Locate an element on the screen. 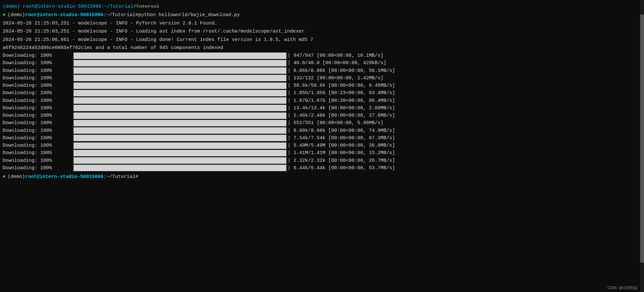 The width and height of the screenshot is (644, 292). scrollbar-thumb is located at coordinates (642, 139).